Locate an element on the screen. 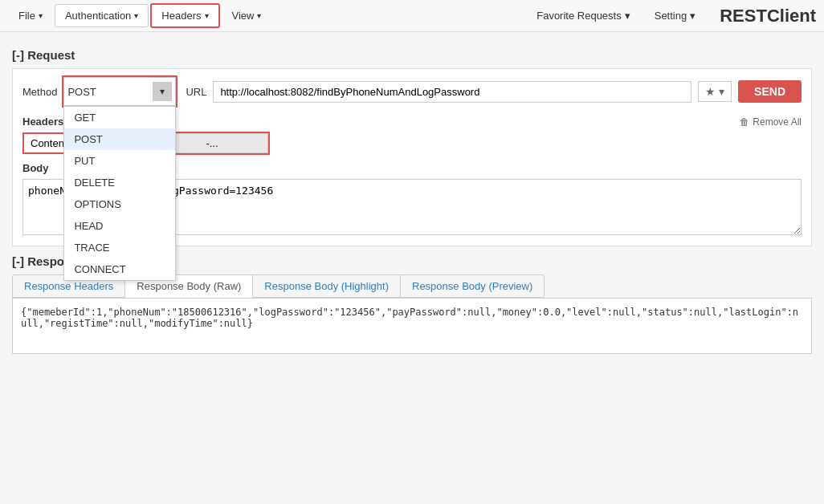  nav-authentication: Authentication ▾ is located at coordinates (101, 16).